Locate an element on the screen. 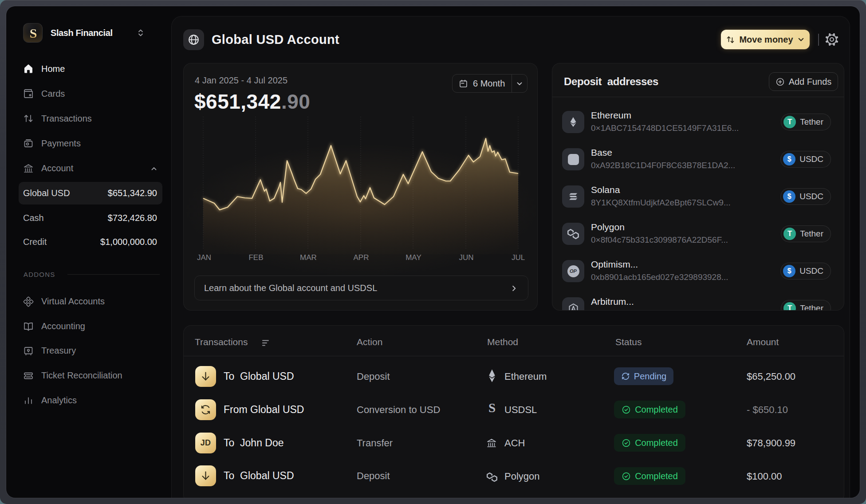 The width and height of the screenshot is (866, 504). svg-text: APR is located at coordinates (361, 257).